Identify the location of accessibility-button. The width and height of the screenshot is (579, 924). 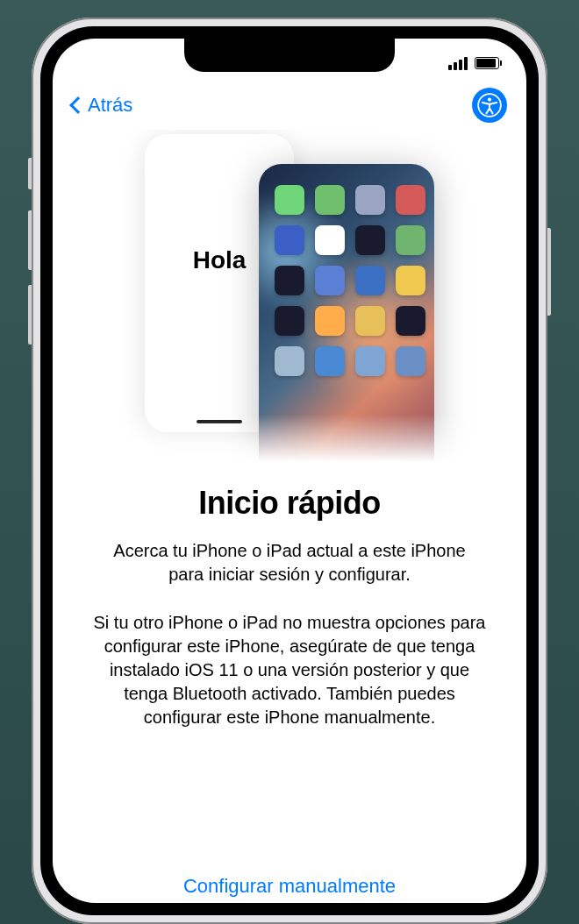
(490, 105).